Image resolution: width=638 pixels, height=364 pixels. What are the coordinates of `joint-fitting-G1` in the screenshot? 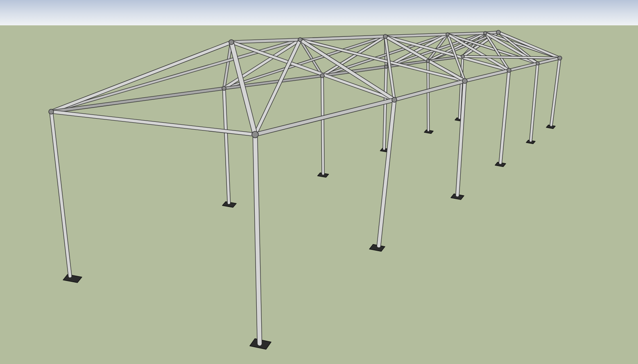 It's located at (300, 40).